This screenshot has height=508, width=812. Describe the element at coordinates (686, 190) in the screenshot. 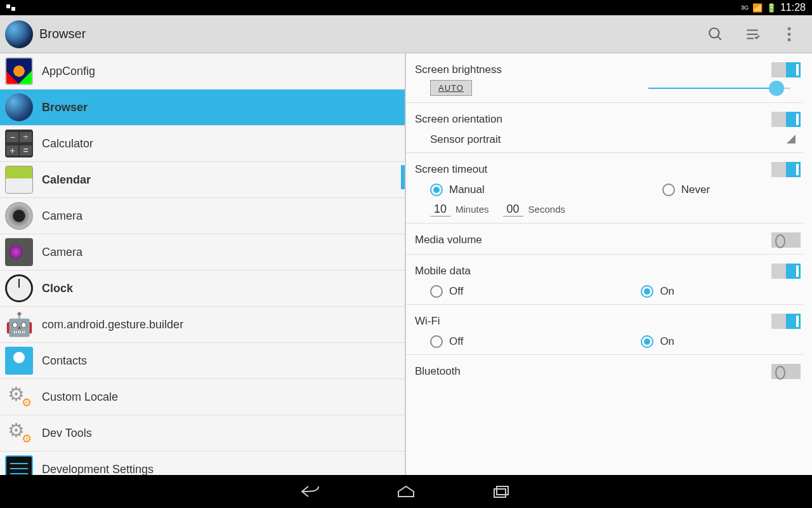

I see `timeout-radio-never: Never` at that location.